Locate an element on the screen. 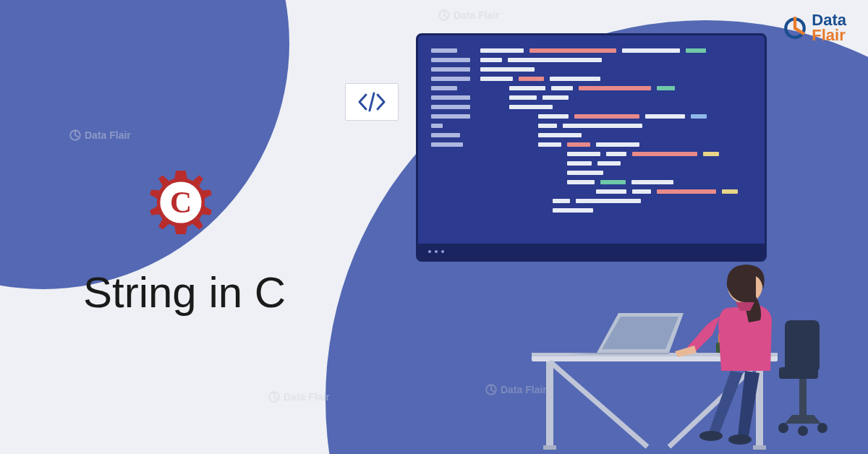  brand-logo-text-bottom: Flair is located at coordinates (829, 36).